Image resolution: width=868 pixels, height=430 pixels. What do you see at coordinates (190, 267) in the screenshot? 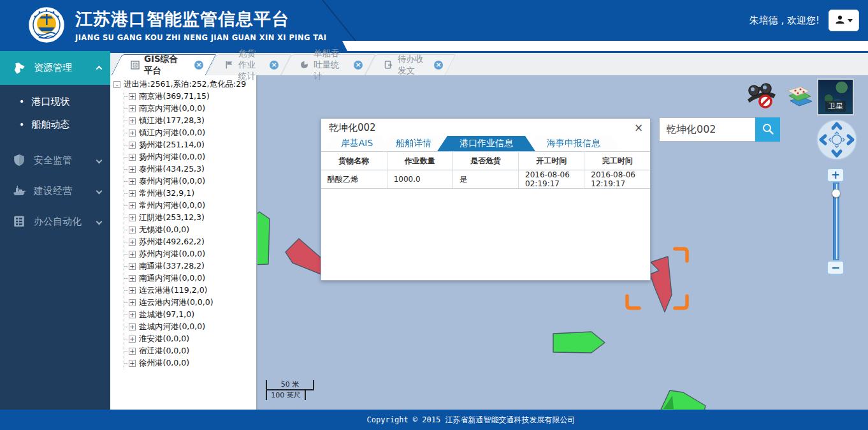
I see `tree-node: 南通港(337,28,2)` at bounding box center [190, 267].